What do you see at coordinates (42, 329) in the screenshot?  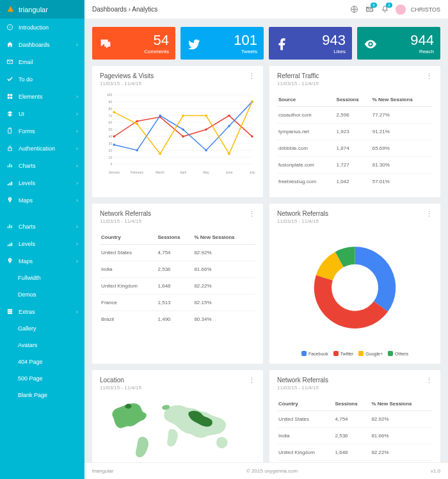 I see `sidebar-sub-gallery: Gallery` at bounding box center [42, 329].